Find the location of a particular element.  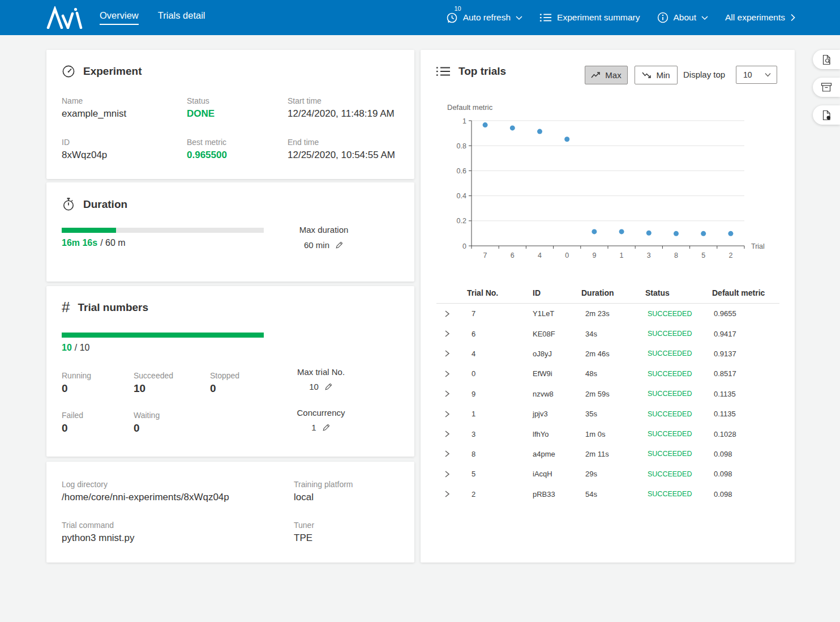

table-row: 5iAcqH29sSUCCEEDED0.098 is located at coordinates (608, 474).